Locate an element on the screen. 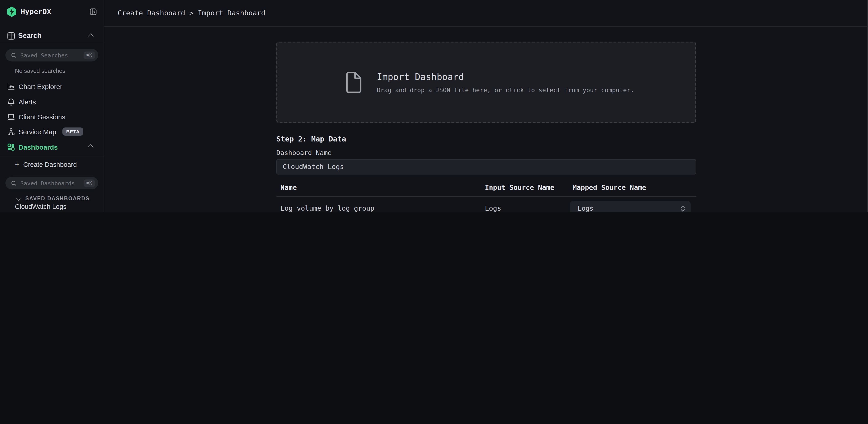  sidebar-item-chart-explorer: Chart Explorer is located at coordinates (52, 86).